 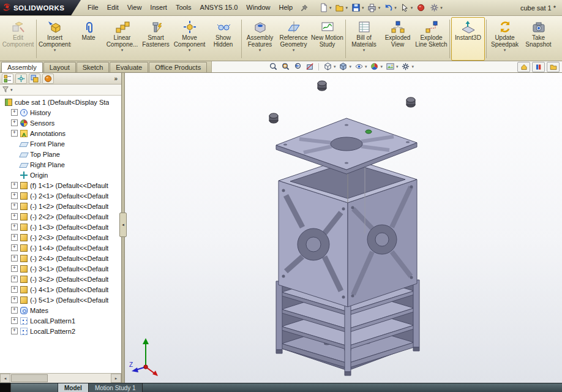 I want to click on tree-item-locallpattern2: +LocalLPattern2, so click(x=61, y=331).